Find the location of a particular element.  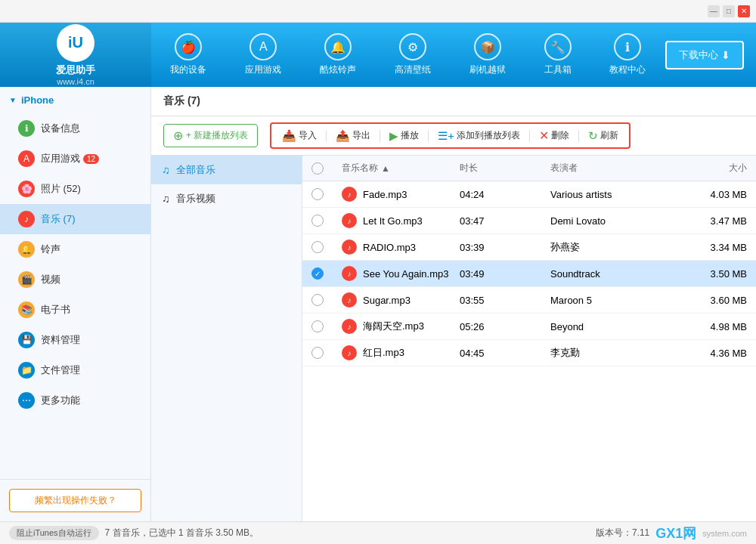

refresh-button: ↻ 刷新 is located at coordinates (603, 136).